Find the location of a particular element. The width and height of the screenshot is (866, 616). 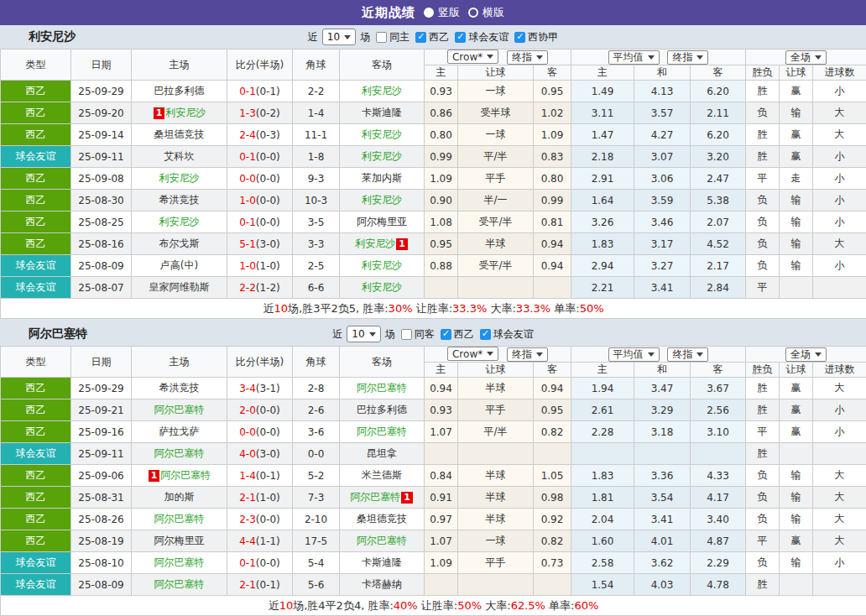

away-team-name: 阿尔梅里亚 is located at coordinates (382, 222).